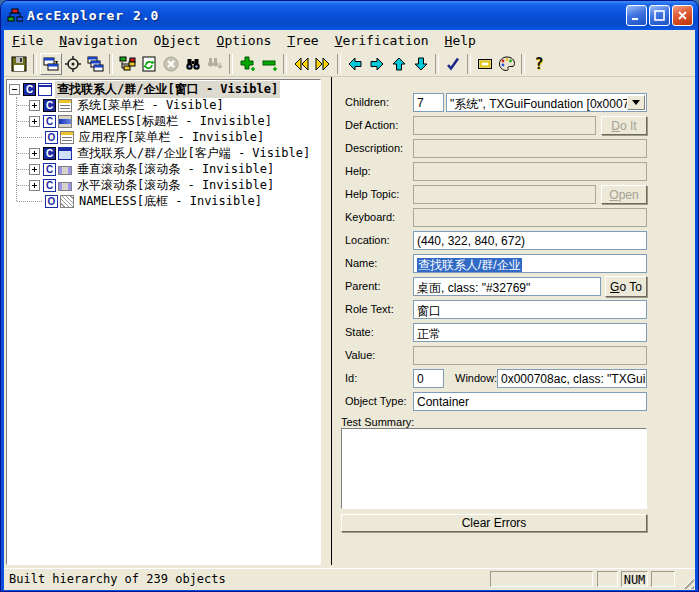 The height and width of the screenshot is (592, 699). What do you see at coordinates (507, 64) in the screenshot?
I see `palette-button` at bounding box center [507, 64].